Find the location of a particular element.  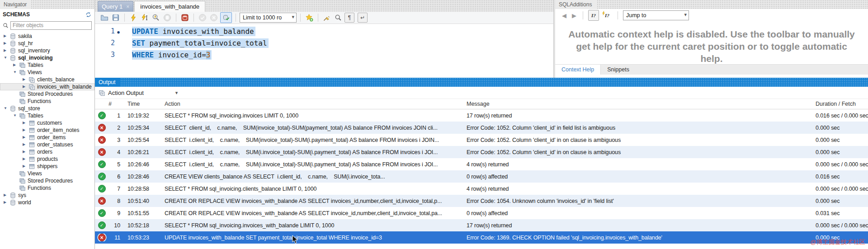

toggle-wrap-button is located at coordinates (363, 18).